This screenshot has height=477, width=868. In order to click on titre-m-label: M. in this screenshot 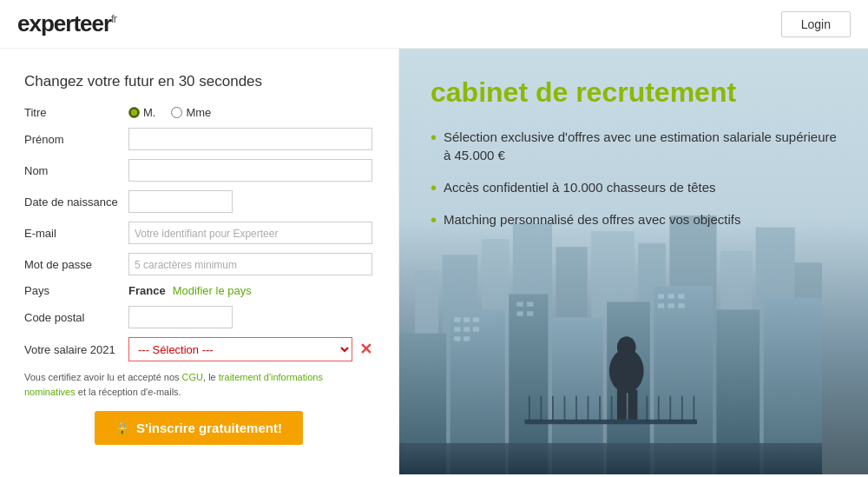, I will do `click(142, 113)`.